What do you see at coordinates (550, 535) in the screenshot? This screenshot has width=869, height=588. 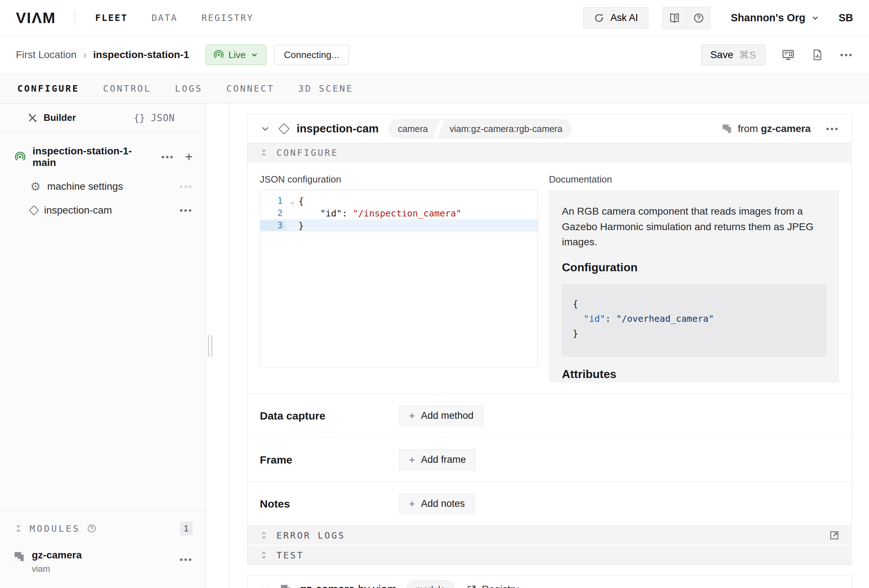 I see `error-logs-section-bar: ERROR LOGS` at bounding box center [550, 535].